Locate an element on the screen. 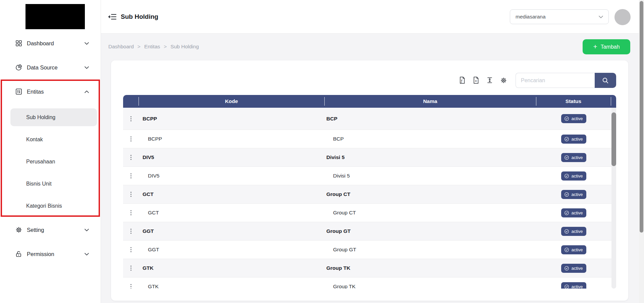 The width and height of the screenshot is (644, 303). row-kode: BCPP is located at coordinates (231, 139).